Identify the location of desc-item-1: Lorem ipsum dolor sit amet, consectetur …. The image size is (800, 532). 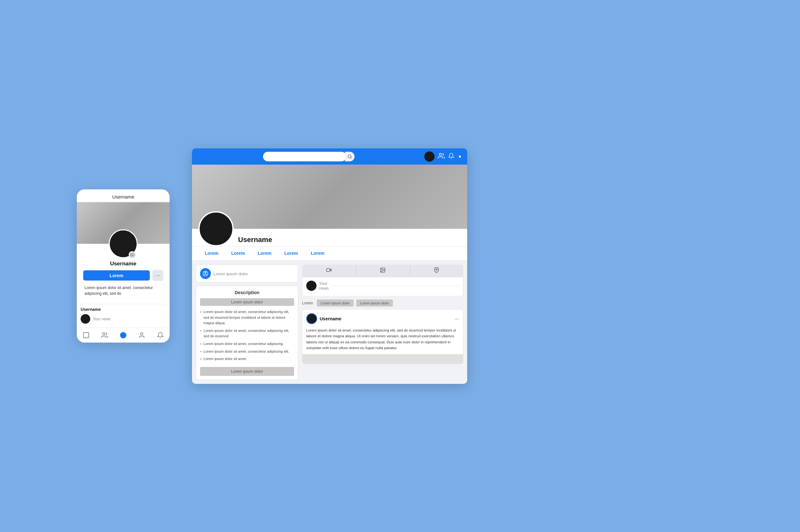
(247, 318).